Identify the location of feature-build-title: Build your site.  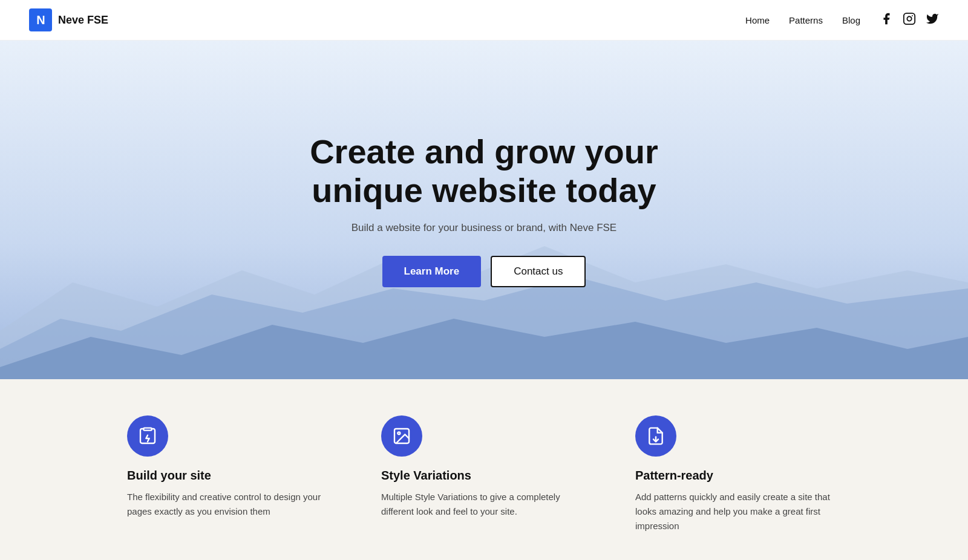
(230, 475).